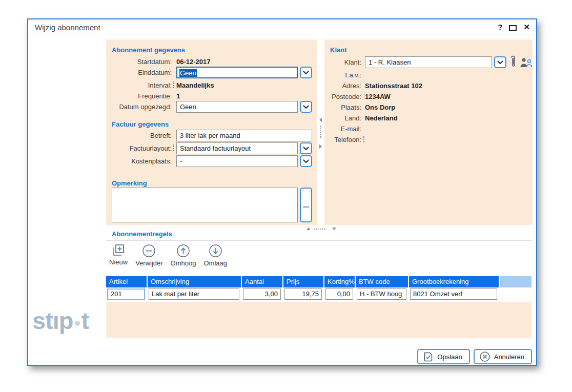 The image size is (572, 392). What do you see at coordinates (139, 96) in the screenshot?
I see `label-frequentie: Frequentie:` at bounding box center [139, 96].